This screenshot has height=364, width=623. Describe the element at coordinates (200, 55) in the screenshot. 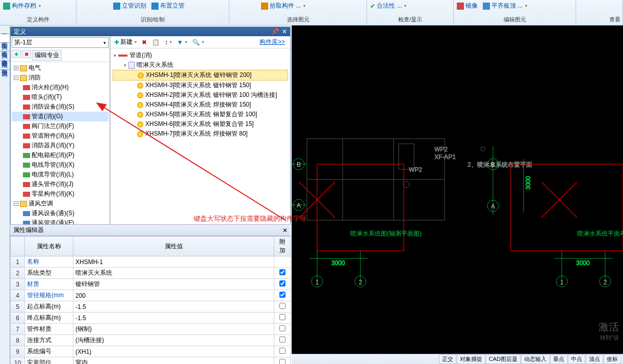

I see `component-item: ▾管道(消)` at that location.